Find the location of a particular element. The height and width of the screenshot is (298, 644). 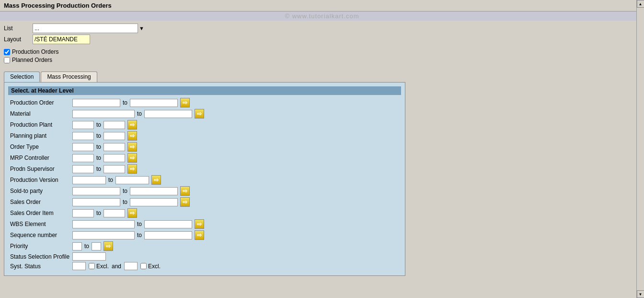

input-sales-order-to is located at coordinates (154, 203).